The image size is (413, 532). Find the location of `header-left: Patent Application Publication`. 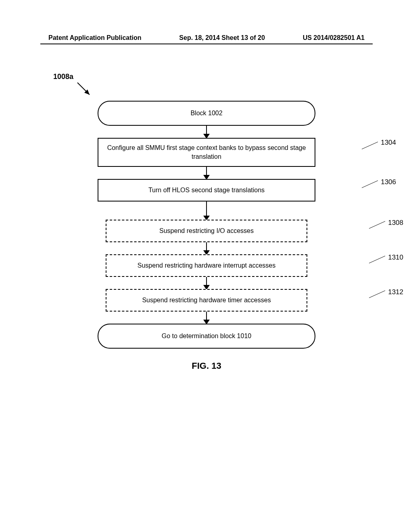

header-left: Patent Application Publication is located at coordinates (95, 38).